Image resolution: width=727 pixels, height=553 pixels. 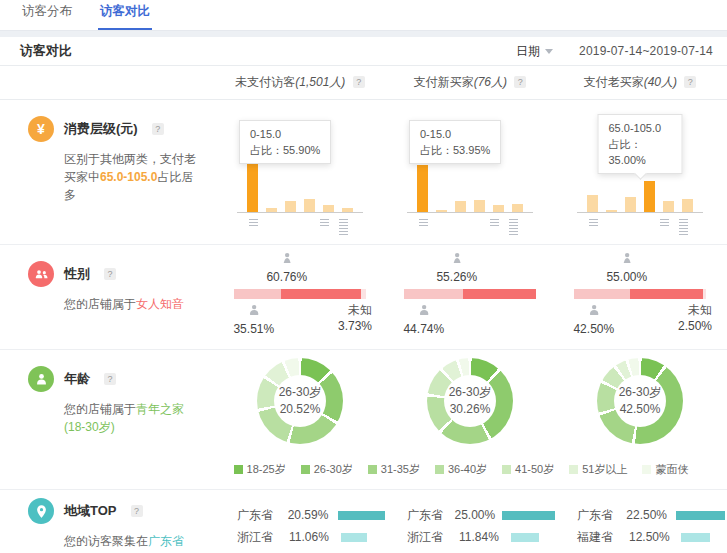 What do you see at coordinates (300, 297) in the screenshot?
I see `gender-chart-unpaid: 60.76% 35.51% 未知3.73%` at bounding box center [300, 297].